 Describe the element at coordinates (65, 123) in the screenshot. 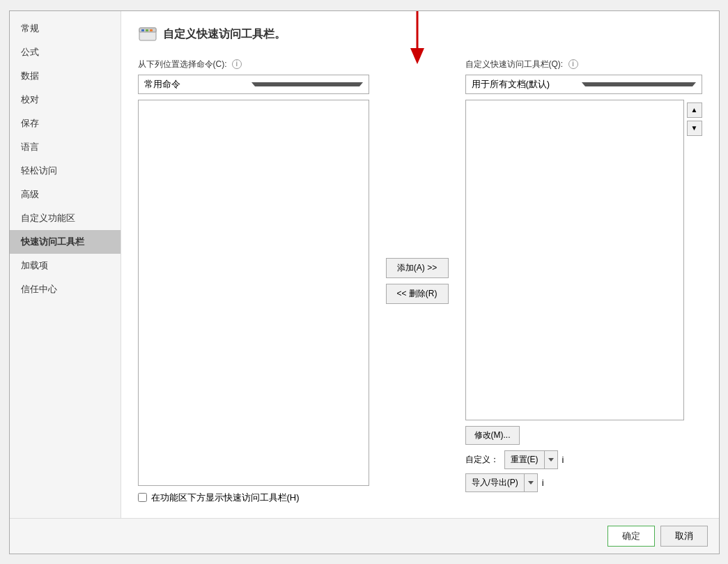

I see `sidebar-item-save: 保存` at that location.